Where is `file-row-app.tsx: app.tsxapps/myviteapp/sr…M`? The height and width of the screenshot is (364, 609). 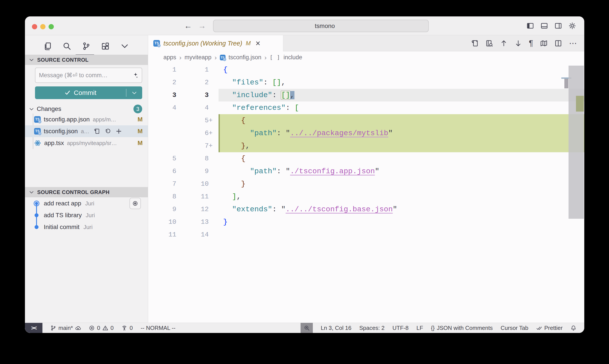
file-row-app.tsx: app.tsxapps/myviteapp/sr…M is located at coordinates (86, 143).